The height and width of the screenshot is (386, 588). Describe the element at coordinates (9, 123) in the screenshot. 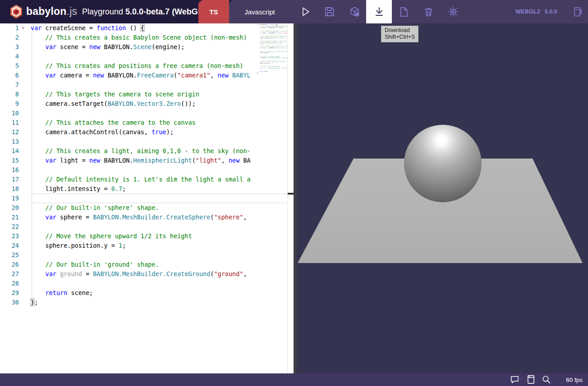

I see `line-number: 11` at that location.